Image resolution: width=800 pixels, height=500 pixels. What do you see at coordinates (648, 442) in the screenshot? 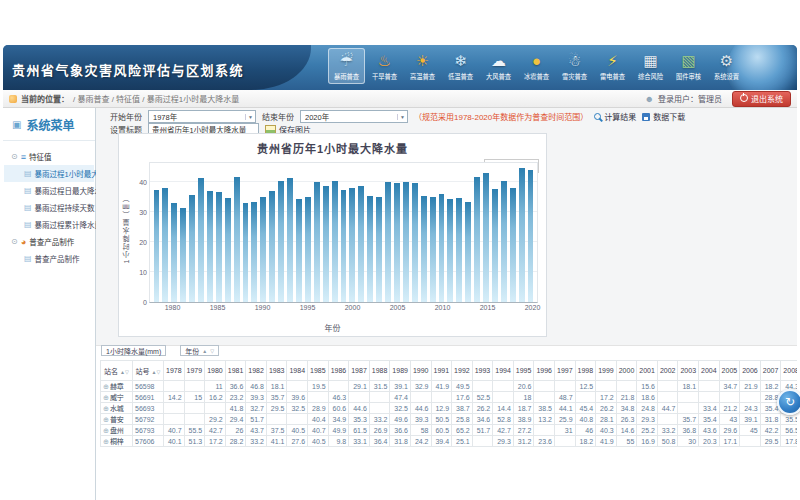
I see `value-57606-2001: 16.9` at bounding box center [648, 442].